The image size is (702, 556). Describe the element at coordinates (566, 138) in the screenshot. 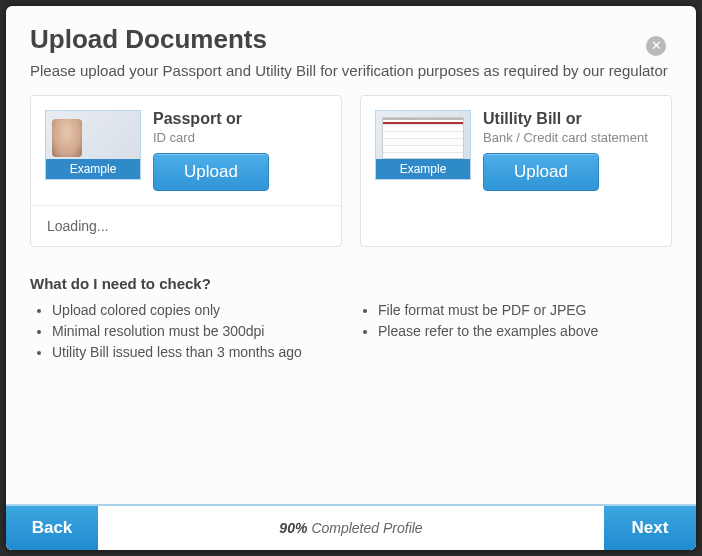

I see `bill-card-sub: Bank / Credit card statement` at that location.